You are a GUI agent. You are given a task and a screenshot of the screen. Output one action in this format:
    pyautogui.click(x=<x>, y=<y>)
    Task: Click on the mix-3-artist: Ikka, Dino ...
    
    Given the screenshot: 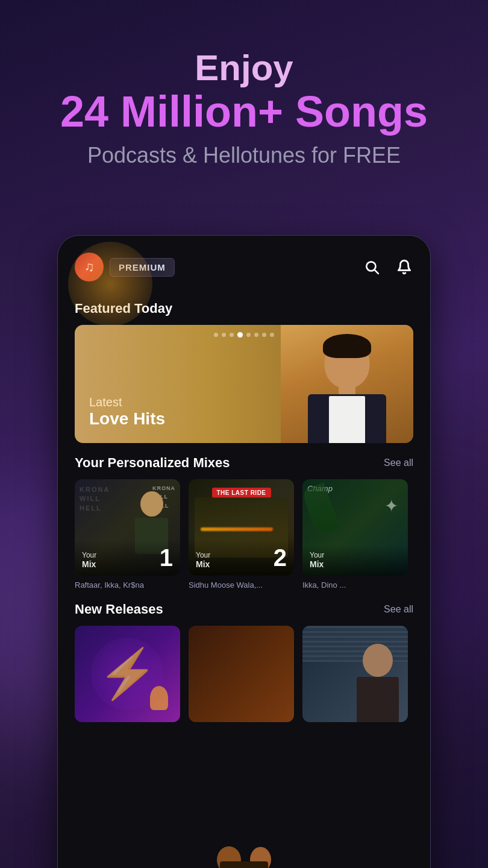 What is the action you would take?
    pyautogui.click(x=355, y=585)
    